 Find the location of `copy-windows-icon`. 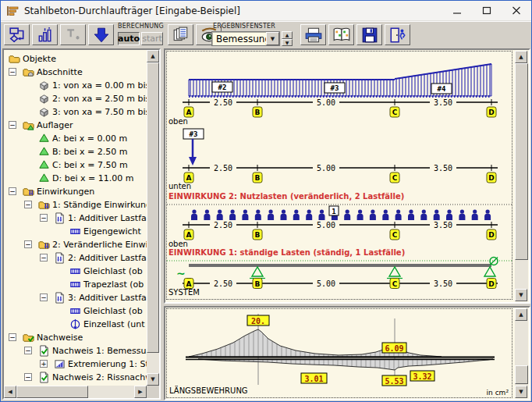

copy-windows-icon is located at coordinates (181, 35).